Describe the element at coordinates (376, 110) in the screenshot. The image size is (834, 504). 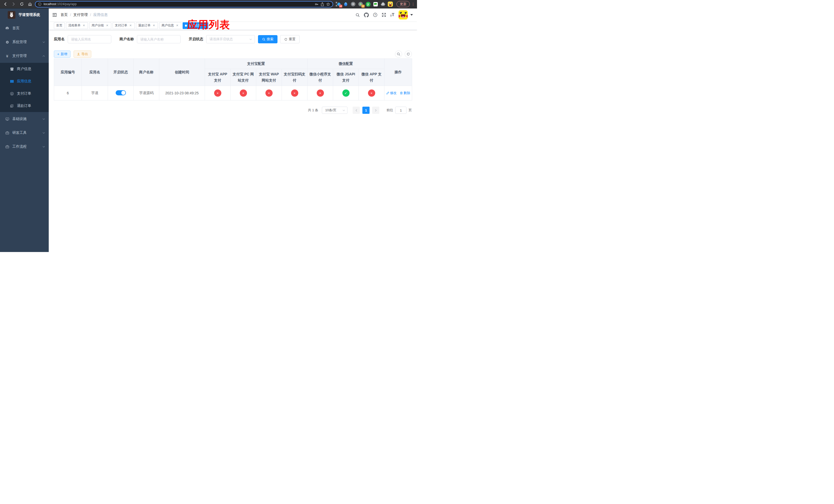
I see `next-page-button` at that location.